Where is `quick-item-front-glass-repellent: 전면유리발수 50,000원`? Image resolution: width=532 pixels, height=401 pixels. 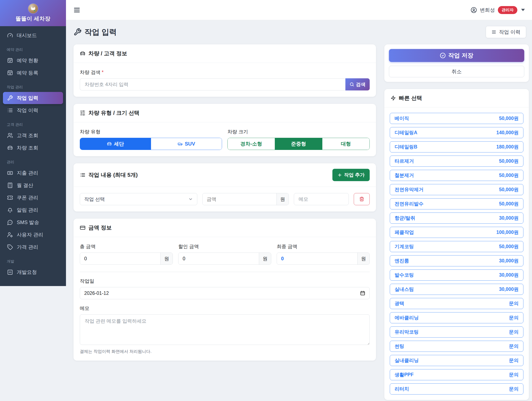 quick-item-front-glass-repellent: 전면유리발수 50,000원 is located at coordinates (456, 204).